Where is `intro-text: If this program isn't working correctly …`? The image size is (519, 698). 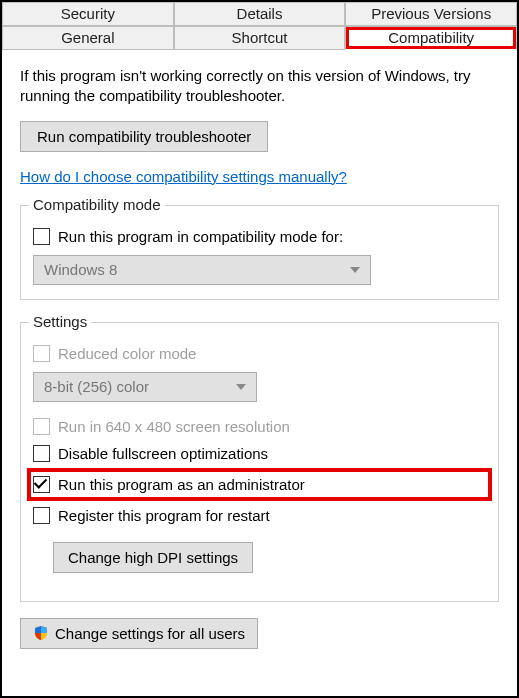
intro-text: If this program isn't working correctly … is located at coordinates (260, 86).